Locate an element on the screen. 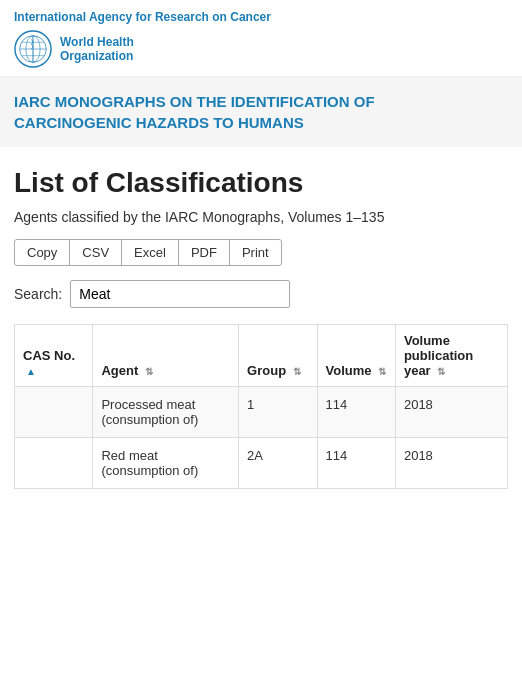 This screenshot has width=522, height=700. banner-line2: CARCINOGENIC HAZARDS TO HUMANS is located at coordinates (159, 122).